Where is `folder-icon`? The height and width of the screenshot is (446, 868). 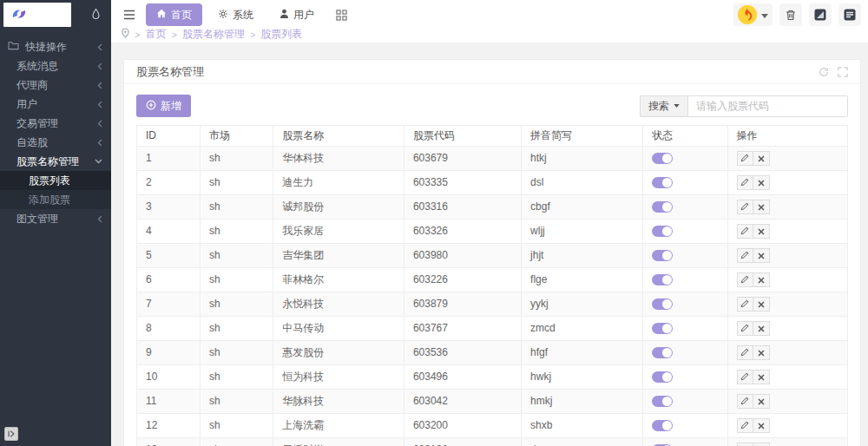 folder-icon is located at coordinates (14, 47).